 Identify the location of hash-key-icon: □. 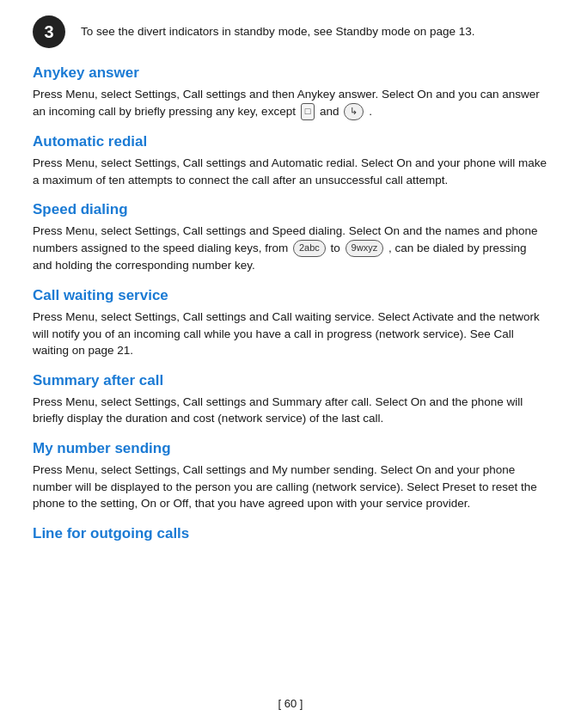
(308, 112).